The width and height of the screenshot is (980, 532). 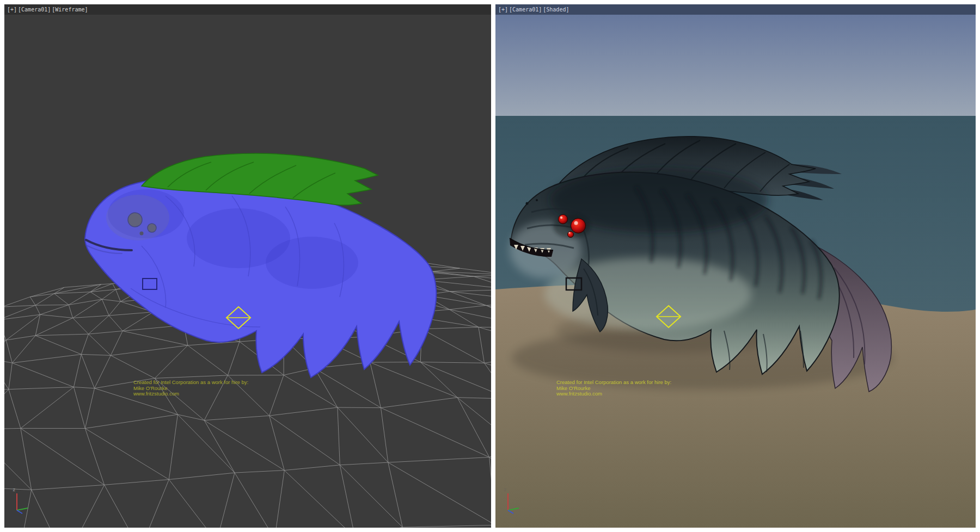 I want to click on viewport-shading-menu: [Wireframe], so click(x=70, y=10).